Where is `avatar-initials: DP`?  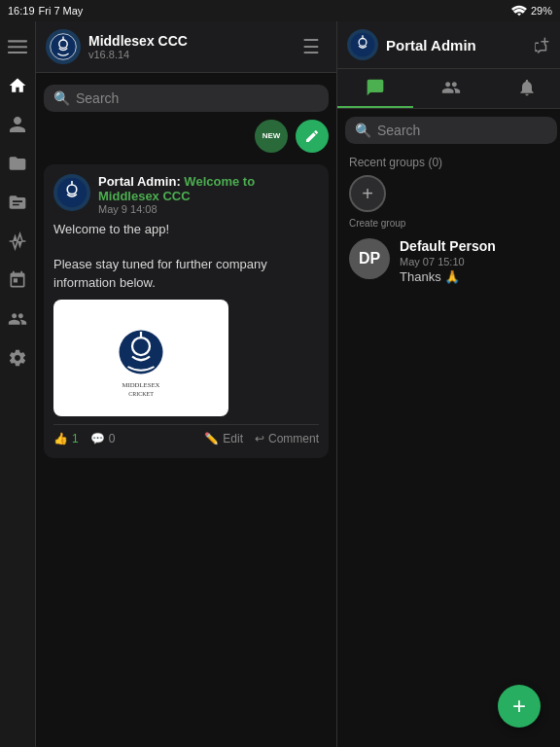 avatar-initials: DP is located at coordinates (369, 259).